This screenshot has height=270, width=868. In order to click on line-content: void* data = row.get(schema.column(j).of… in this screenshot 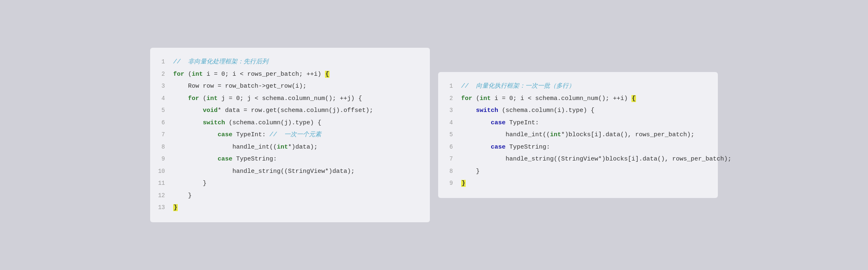, I will do `click(273, 111)`.